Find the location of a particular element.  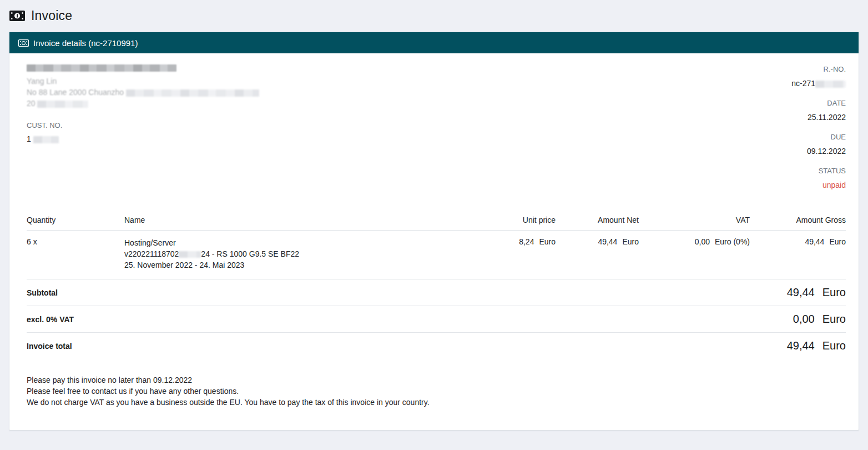

item-name-line1: Hosting/Server is located at coordinates (299, 243).